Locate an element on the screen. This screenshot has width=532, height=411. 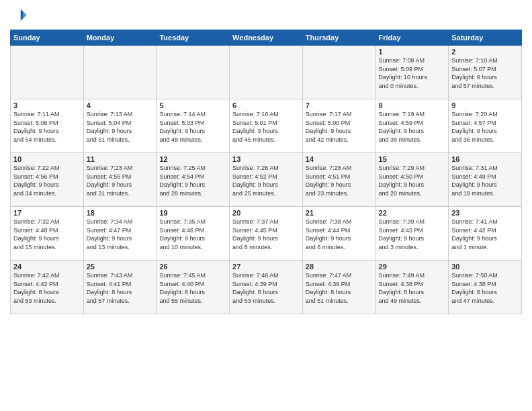
day-number: 19 is located at coordinates (193, 213).